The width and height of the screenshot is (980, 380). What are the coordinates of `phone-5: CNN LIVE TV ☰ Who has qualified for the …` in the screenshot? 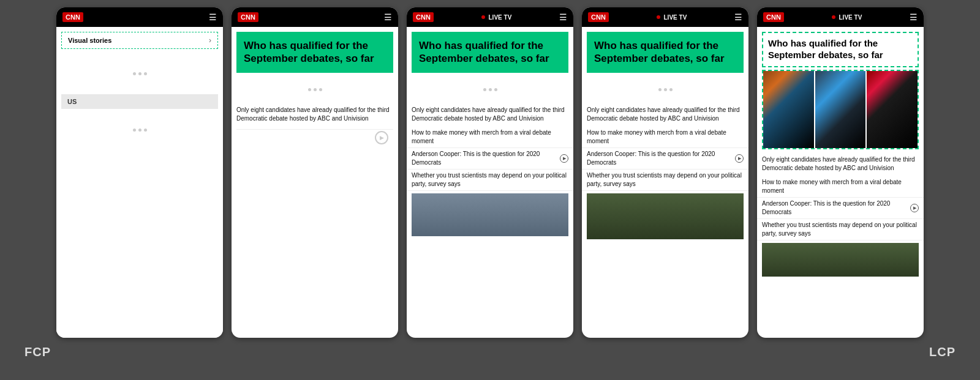 It's located at (840, 173).